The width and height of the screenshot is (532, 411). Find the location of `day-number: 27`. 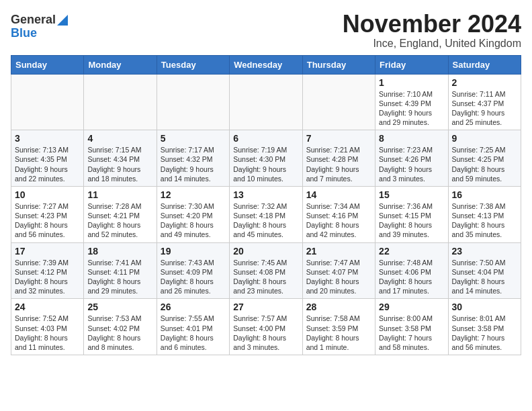

day-number: 27 is located at coordinates (266, 307).